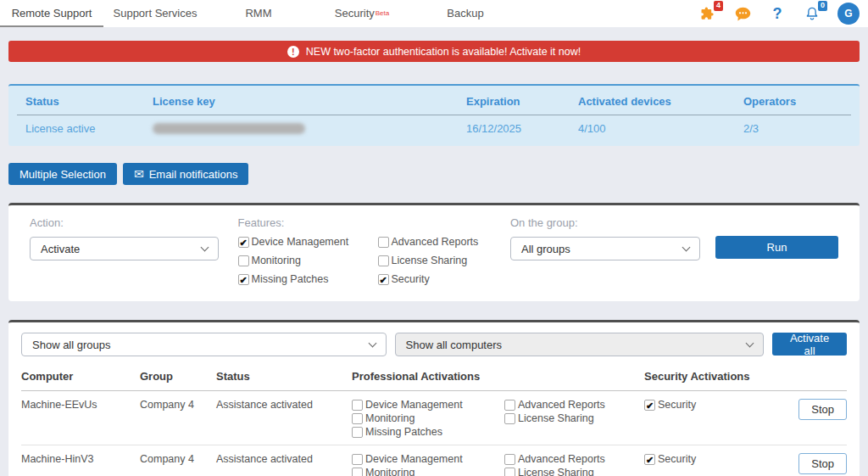 This screenshot has height=476, width=868. I want to click on tab-label: Security, so click(354, 14).